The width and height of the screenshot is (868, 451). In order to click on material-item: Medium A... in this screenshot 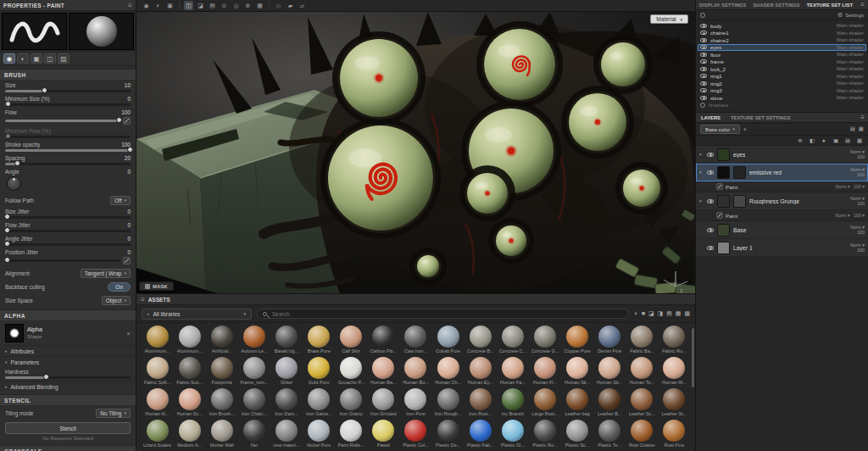, I will do `click(190, 436)`.